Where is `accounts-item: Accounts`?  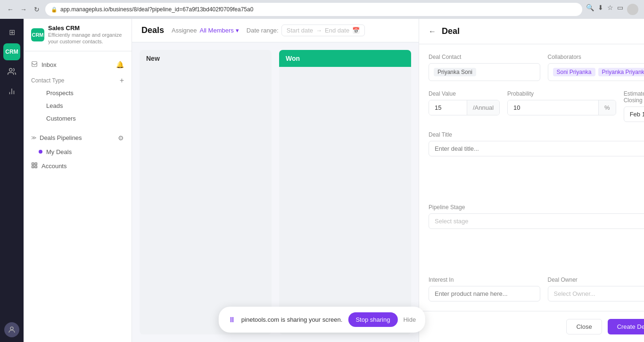
accounts-item: Accounts is located at coordinates (77, 166).